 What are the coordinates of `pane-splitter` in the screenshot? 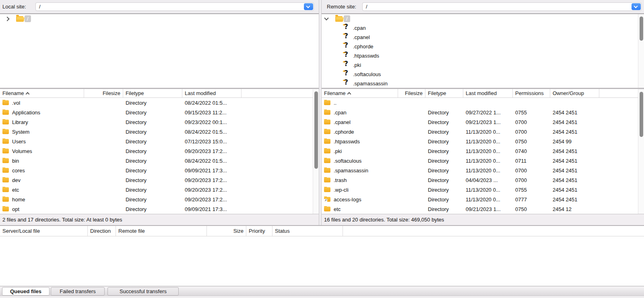 It's located at (320, 113).